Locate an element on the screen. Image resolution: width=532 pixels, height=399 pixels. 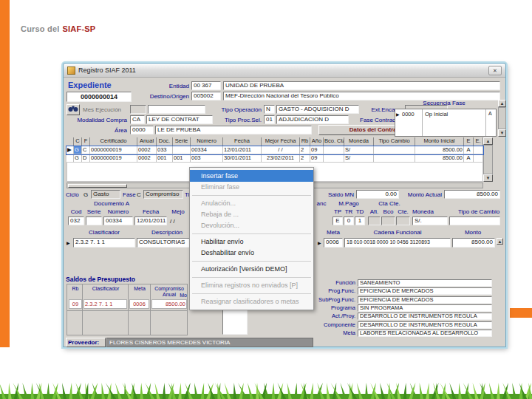
saldos-table: Rb Clasificador Meta CompromisoAnual Mo … is located at coordinates (127, 310).